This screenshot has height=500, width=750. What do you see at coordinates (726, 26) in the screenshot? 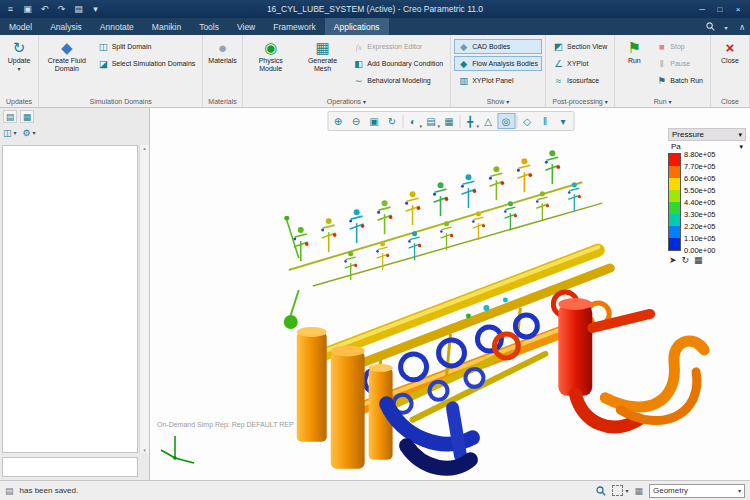
I see `options-dropdown-icon` at bounding box center [726, 26].